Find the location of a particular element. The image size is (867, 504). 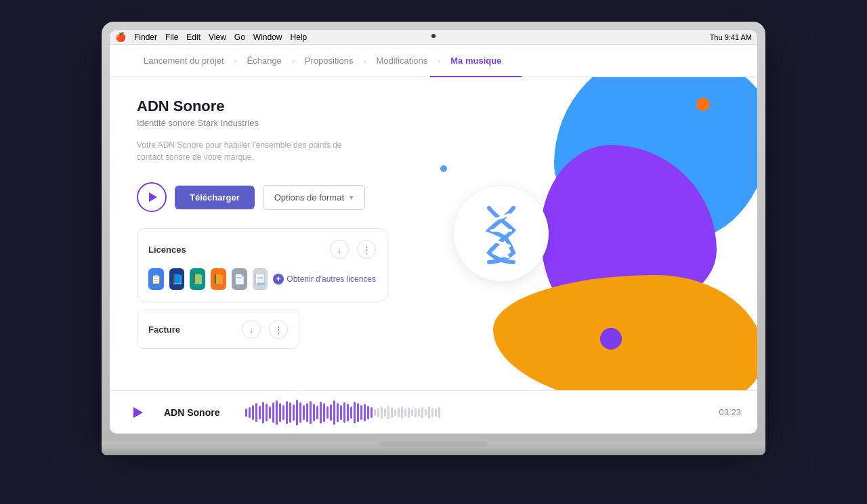

dot-purple is located at coordinates (611, 339).